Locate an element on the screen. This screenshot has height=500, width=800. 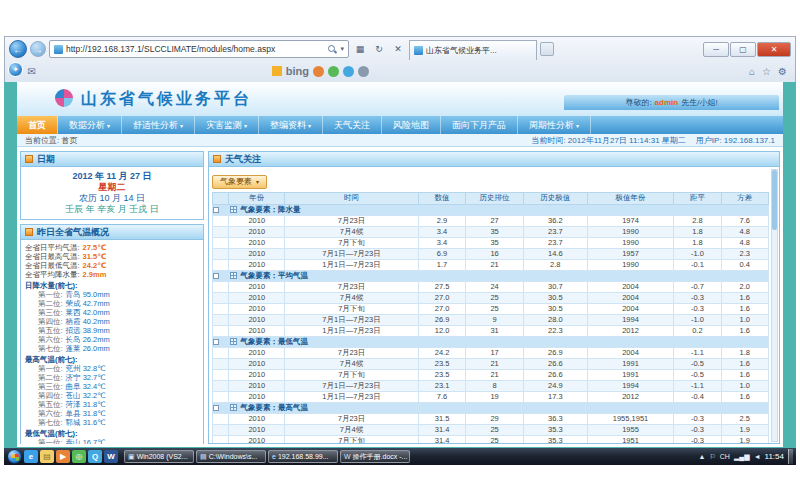
table-section-row: 气象要素：降水量 is located at coordinates (491, 210).